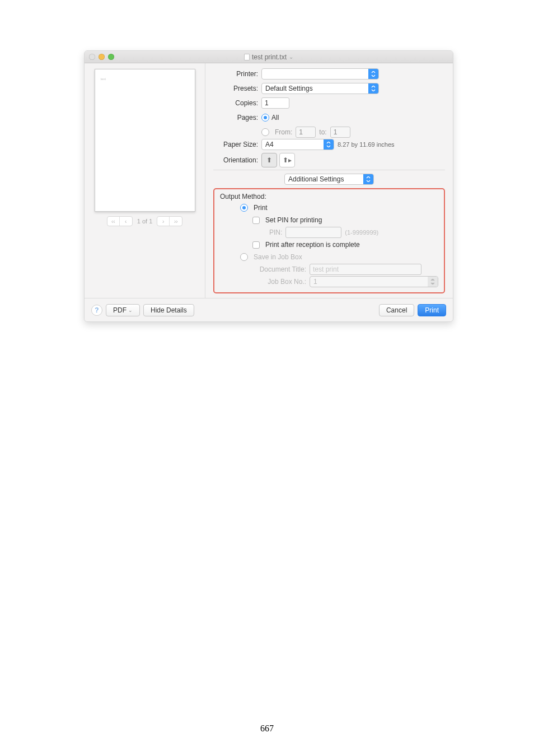 The height and width of the screenshot is (756, 534). What do you see at coordinates (275, 103) in the screenshot?
I see `copies-input: 1` at bounding box center [275, 103].